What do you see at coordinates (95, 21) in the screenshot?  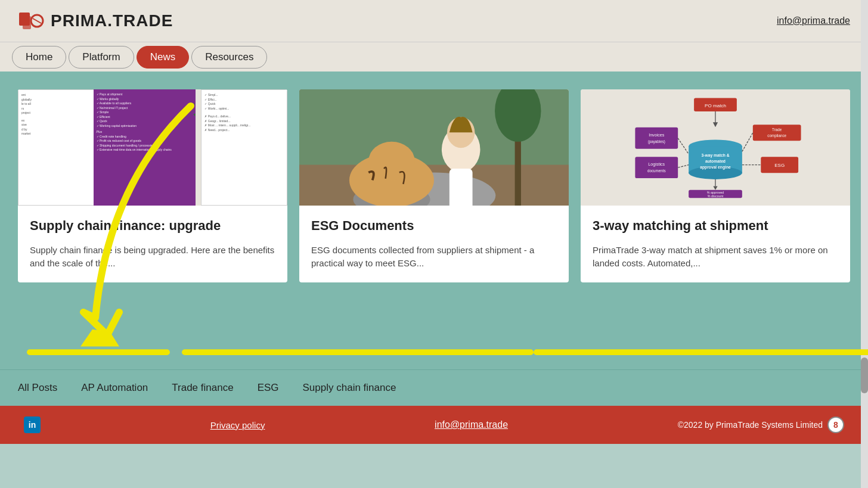 I see `logo: PRIMA.TRADE` at bounding box center [95, 21].